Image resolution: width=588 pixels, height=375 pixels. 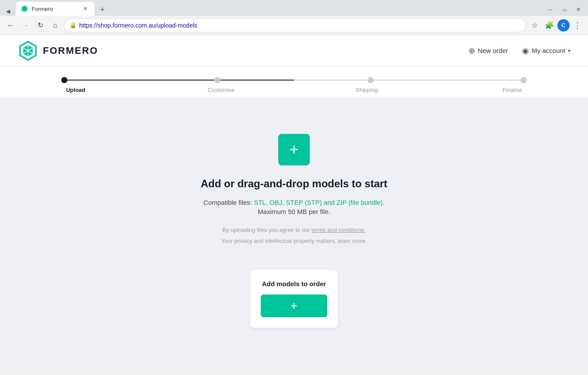 I want to click on maximize-button: ▭, so click(x=564, y=10).